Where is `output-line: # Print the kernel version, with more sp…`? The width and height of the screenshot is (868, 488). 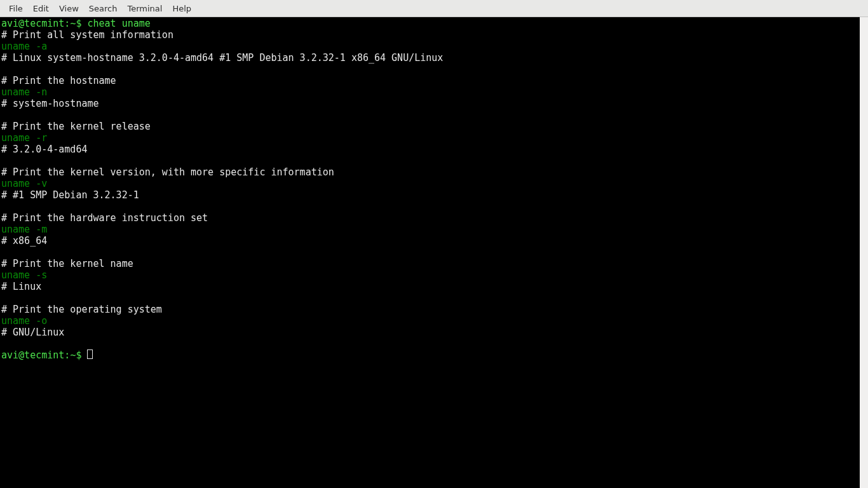 output-line: # Print the kernel version, with more sp… is located at coordinates (168, 172).